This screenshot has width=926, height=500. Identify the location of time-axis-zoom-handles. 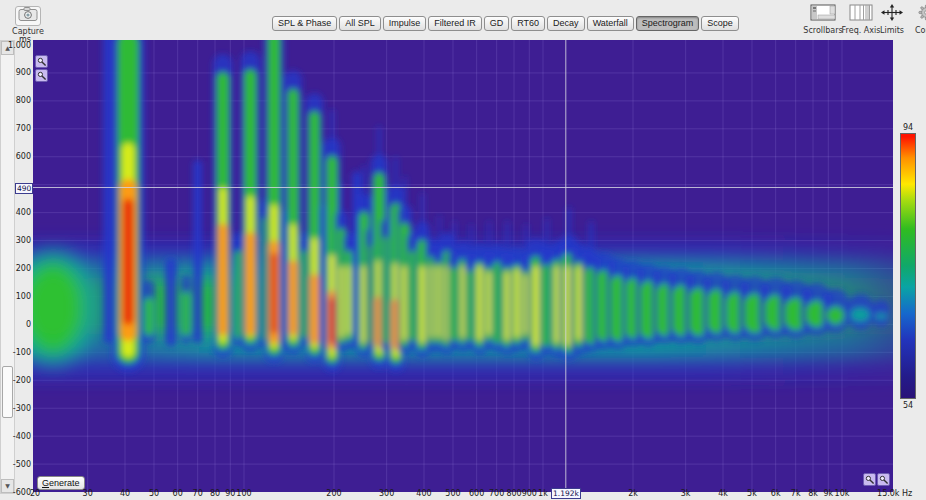
(42, 68).